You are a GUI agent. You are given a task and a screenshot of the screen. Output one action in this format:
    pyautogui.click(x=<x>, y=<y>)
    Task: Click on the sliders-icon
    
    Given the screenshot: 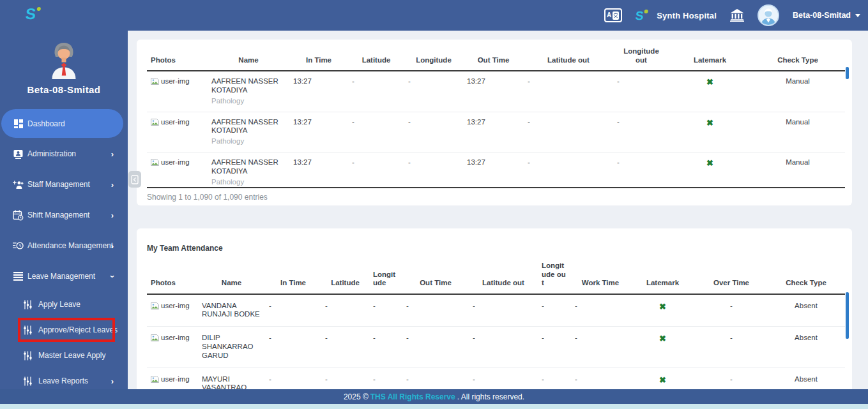 What is the action you would take?
    pyautogui.click(x=28, y=331)
    